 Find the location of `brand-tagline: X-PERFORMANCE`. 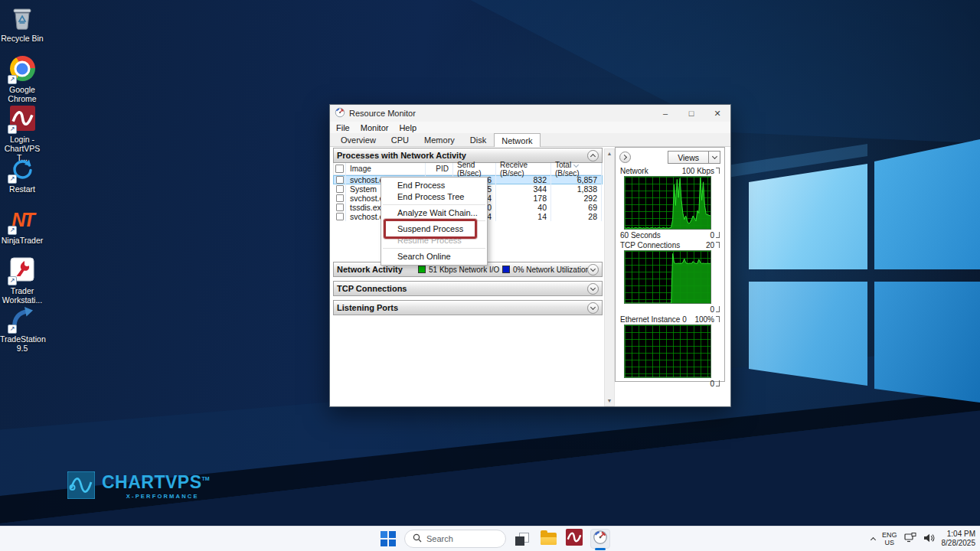

brand-tagline: X-PERFORMANCE is located at coordinates (156, 496).